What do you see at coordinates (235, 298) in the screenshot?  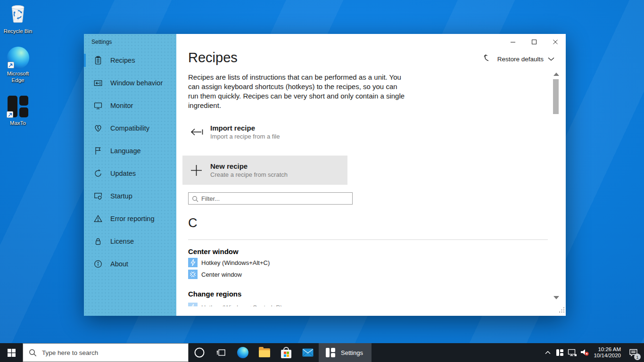 I see `recipe-group-change-regions: Change regions Hotkey (Windows+Control+R…` at bounding box center [235, 298].